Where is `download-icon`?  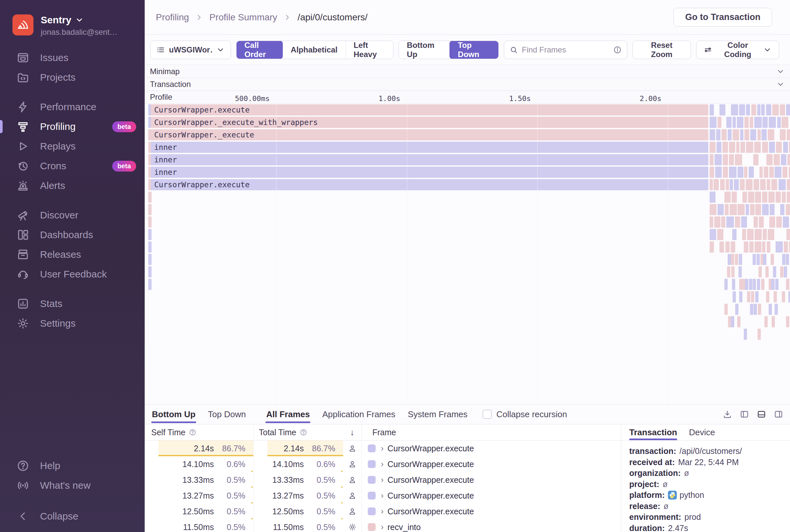
download-icon is located at coordinates (728, 414).